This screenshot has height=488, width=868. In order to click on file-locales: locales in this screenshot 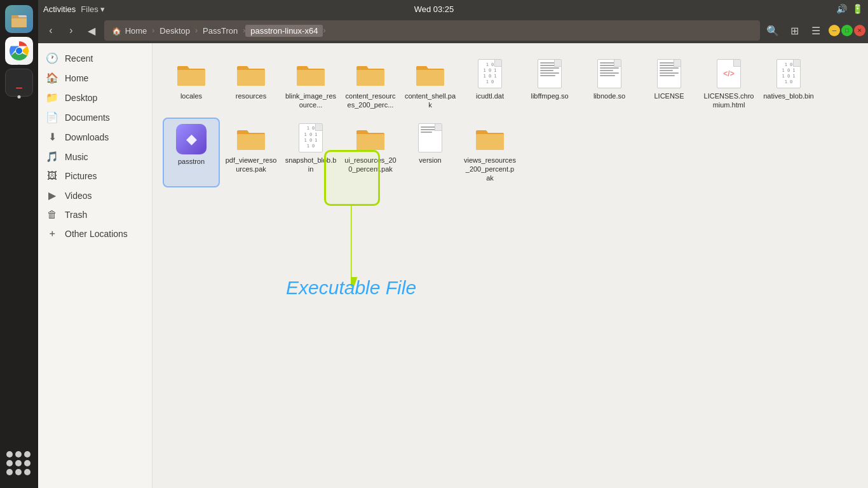, I will do `click(191, 84)`.